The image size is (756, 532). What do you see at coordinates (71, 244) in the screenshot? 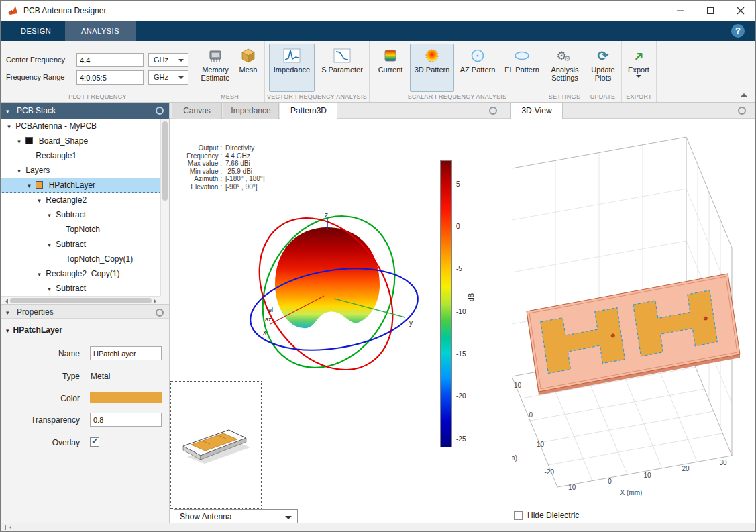
I see `tree-item-label: Subtract` at bounding box center [71, 244].